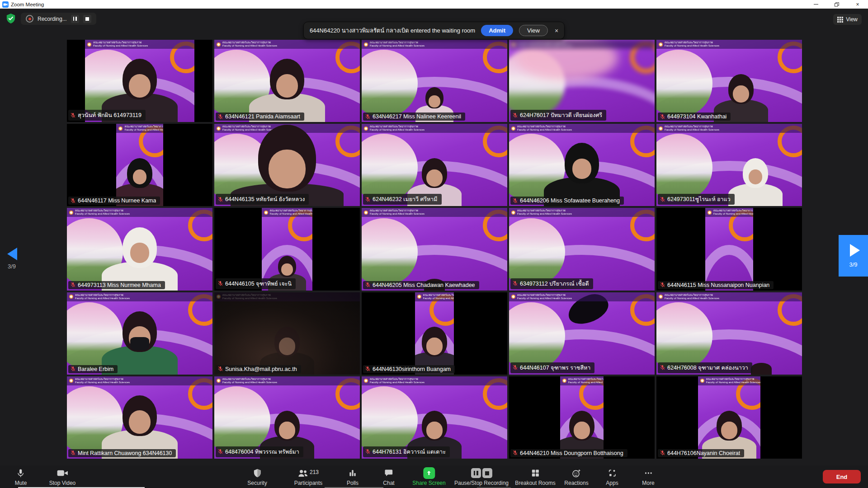 Image resolution: width=868 pixels, height=488 pixels. Describe the element at coordinates (434, 31) in the screenshot. I see `waiting-room-notification: 644N64220 นางสาวพิมลรัตน์ กลางเบิด enter…` at that location.